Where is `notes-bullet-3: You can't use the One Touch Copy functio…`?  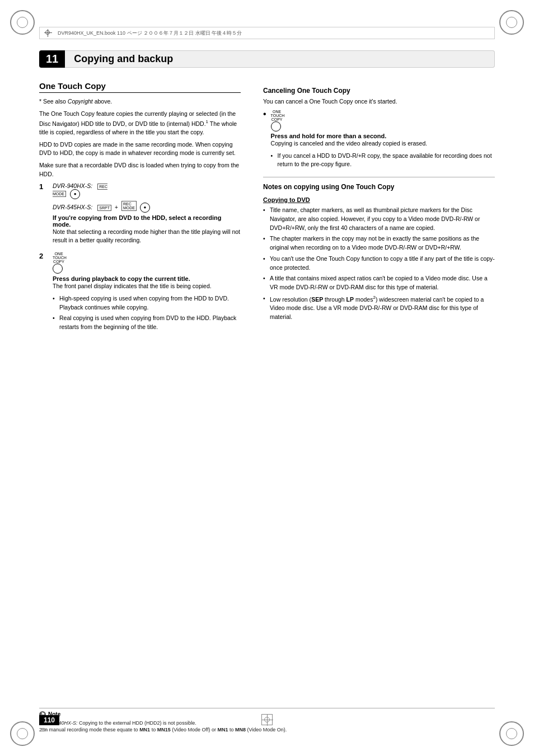 notes-bullet-3: You can't use the One Touch Copy functio… is located at coordinates (379, 264).